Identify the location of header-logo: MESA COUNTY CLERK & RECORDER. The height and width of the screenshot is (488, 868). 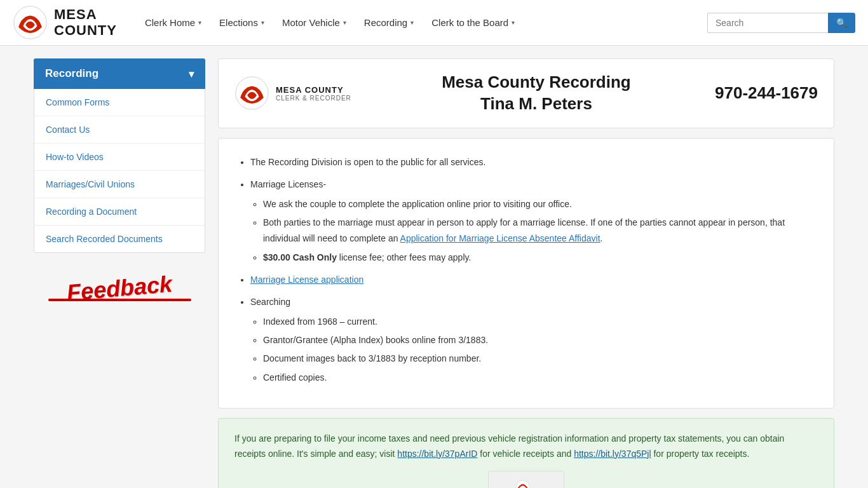
(293, 93).